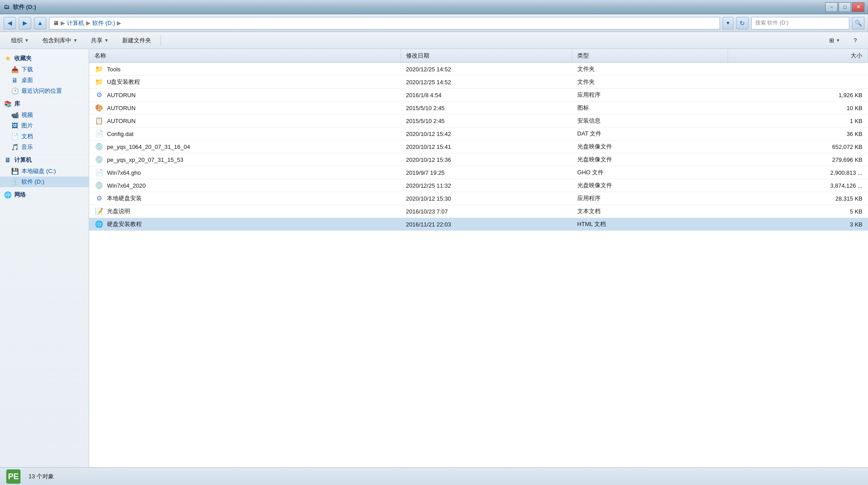 The image size is (868, 485). I want to click on sidebar-item-documents: 📄 文档, so click(45, 136).